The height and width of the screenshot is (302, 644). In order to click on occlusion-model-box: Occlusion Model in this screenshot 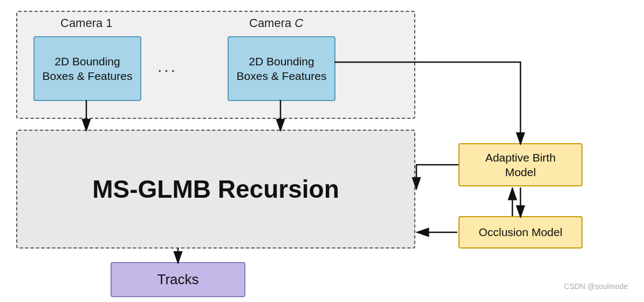, I will do `click(520, 232)`.